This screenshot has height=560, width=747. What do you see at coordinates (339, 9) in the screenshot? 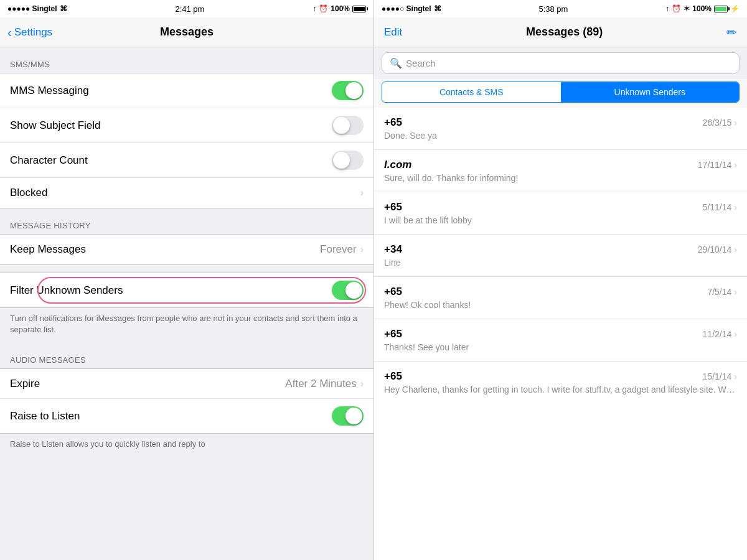
I see `left-status-right: ↑ ⏰ 100%` at bounding box center [339, 9].